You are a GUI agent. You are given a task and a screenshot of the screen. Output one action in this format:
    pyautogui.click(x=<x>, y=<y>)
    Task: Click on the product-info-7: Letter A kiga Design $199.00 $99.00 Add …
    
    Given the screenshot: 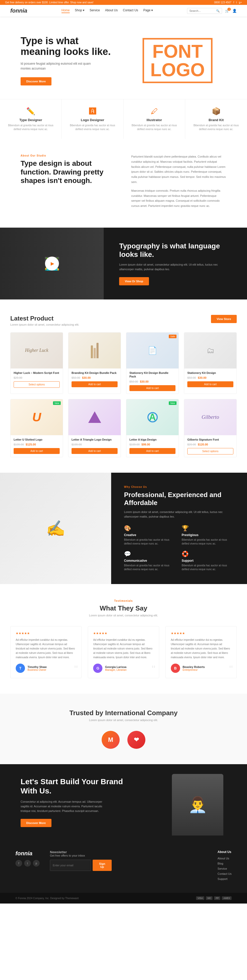 What is the action you would take?
    pyautogui.click(x=152, y=446)
    